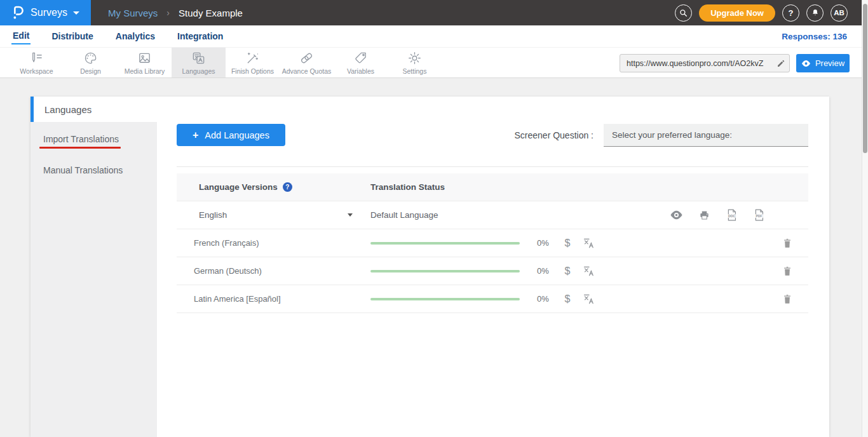  I want to click on toolbar-item-design: Design, so click(90, 62).